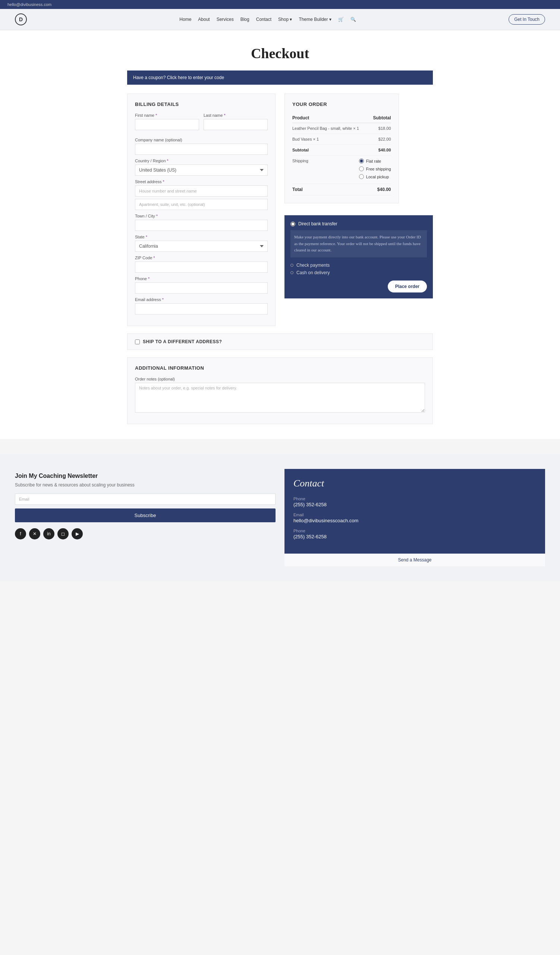  I want to click on apt-input, so click(201, 205).